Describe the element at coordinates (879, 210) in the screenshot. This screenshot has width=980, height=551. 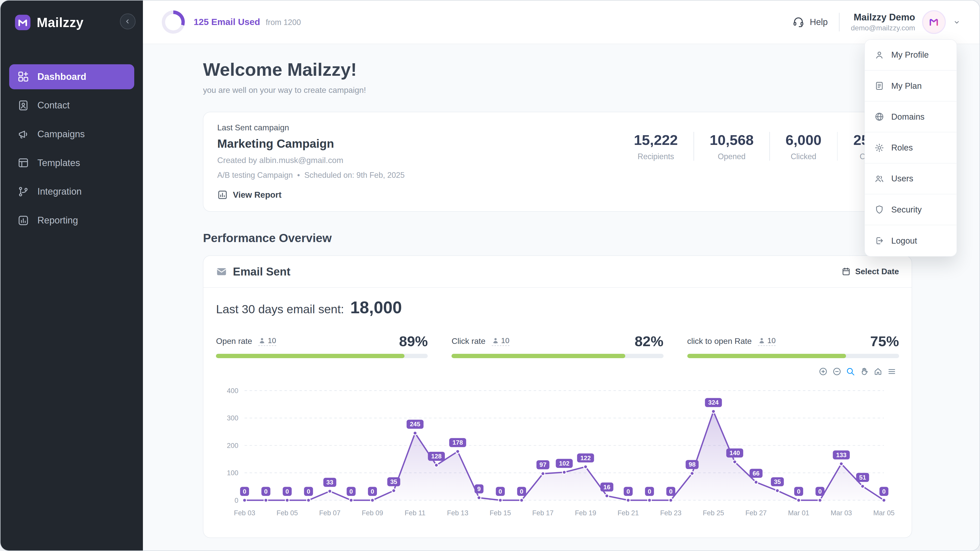
I see `security-icon` at that location.